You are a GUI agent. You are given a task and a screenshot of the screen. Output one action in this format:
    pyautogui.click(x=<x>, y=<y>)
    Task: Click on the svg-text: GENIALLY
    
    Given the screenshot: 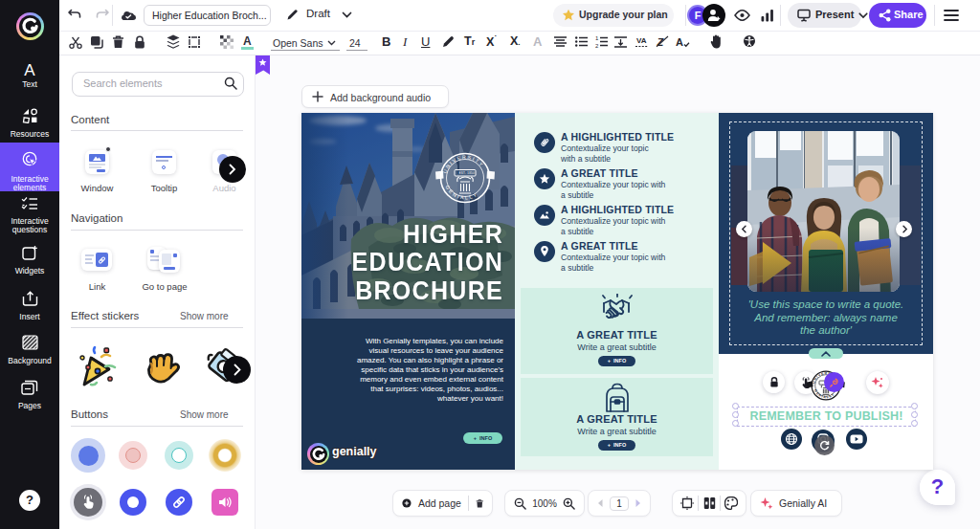 What is the action you would take?
    pyautogui.click(x=461, y=191)
    